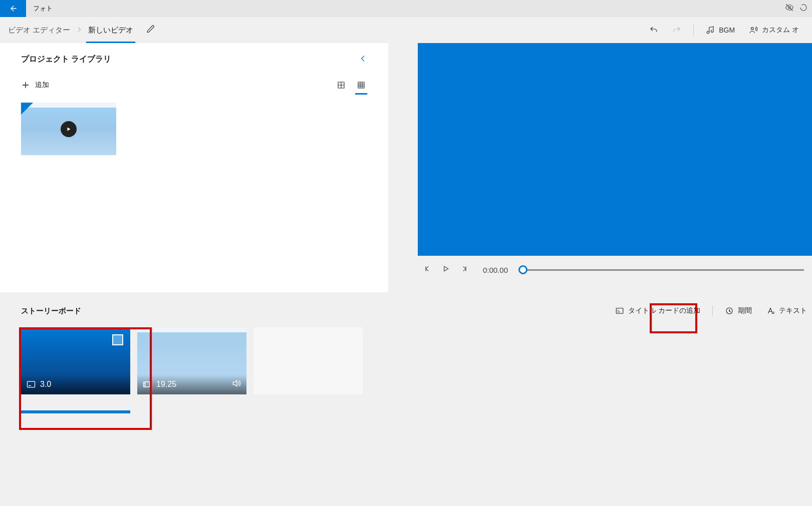 The image size is (812, 506). Describe the element at coordinates (677, 30) in the screenshot. I see `redo-button` at that location.